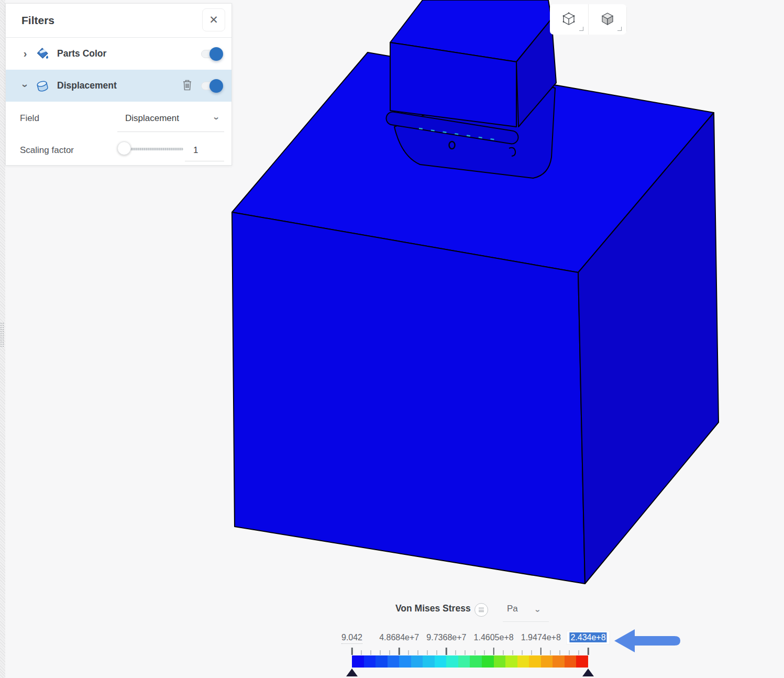 This screenshot has width=784, height=678. Describe the element at coordinates (588, 637) in the screenshot. I see `legend-max-value: 2.434e+8` at that location.